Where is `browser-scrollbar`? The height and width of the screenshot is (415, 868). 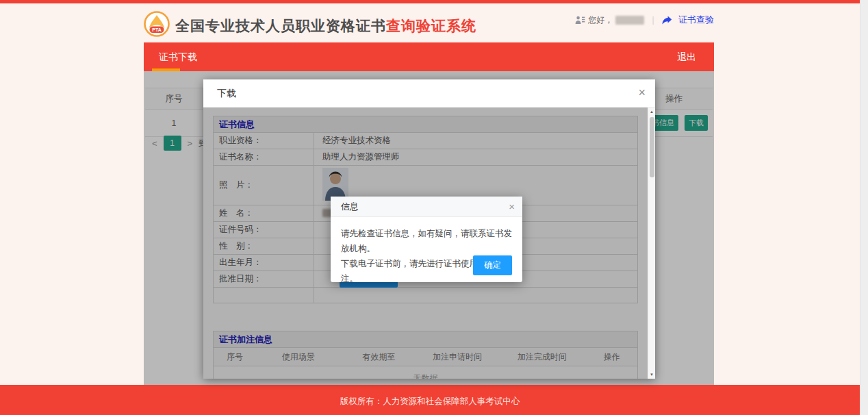
browser-scrollbar is located at coordinates (864, 208).